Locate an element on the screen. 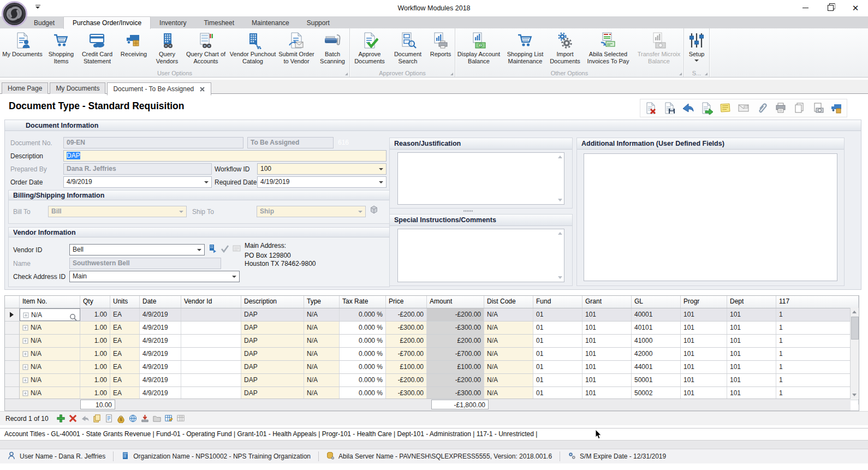 The image size is (868, 470). grid-header-117: 117 is located at coordinates (818, 302).